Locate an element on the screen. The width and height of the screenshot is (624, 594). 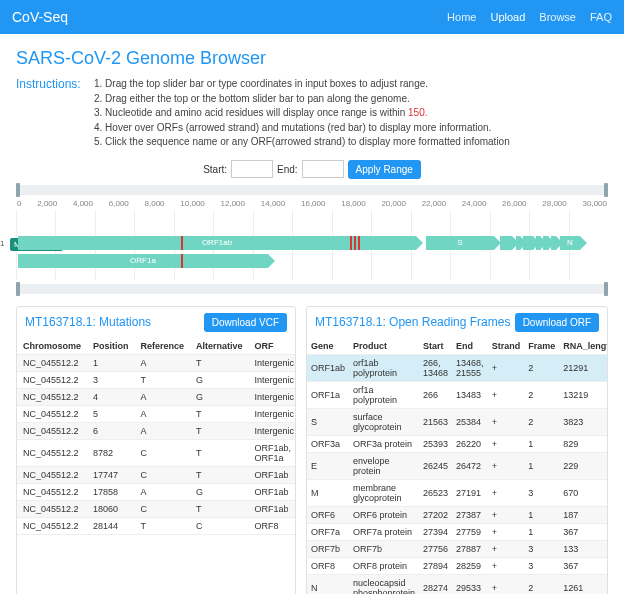
end-input is located at coordinates (323, 169).